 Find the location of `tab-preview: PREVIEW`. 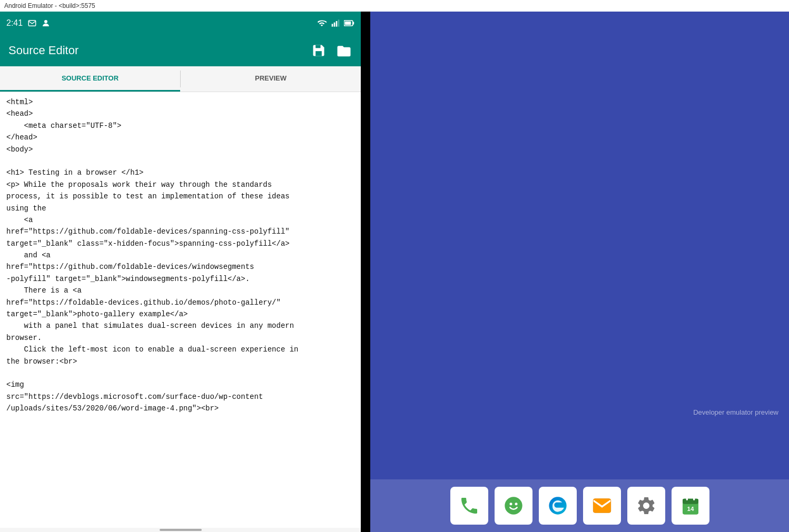

tab-preview: PREVIEW is located at coordinates (271, 79).